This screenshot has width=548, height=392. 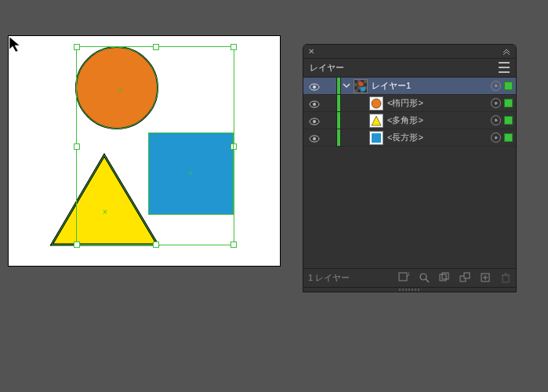 I want to click on panel-collapse-icon, so click(x=506, y=52).